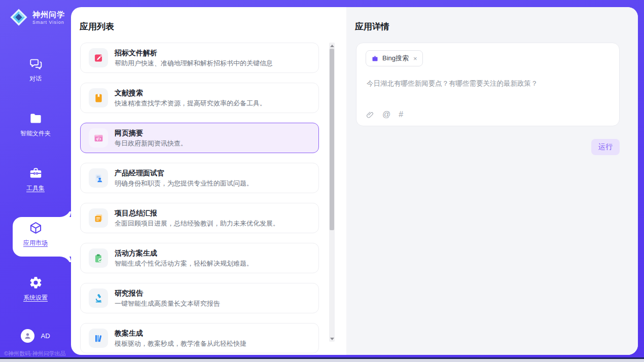 This screenshot has width=644, height=362. What do you see at coordinates (200, 58) in the screenshot?
I see `app-card-0: 招标文件解析帮助用户快速、准确地理解和解析招标书中的关键信息` at bounding box center [200, 58].